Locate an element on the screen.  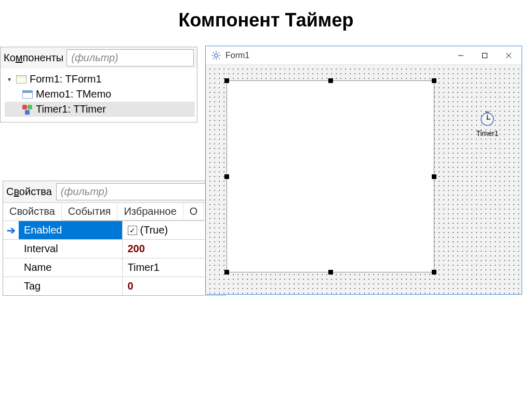
properties-panel: Свойства (фильтр) Свойства События Избра… is located at coordinates (114, 238).